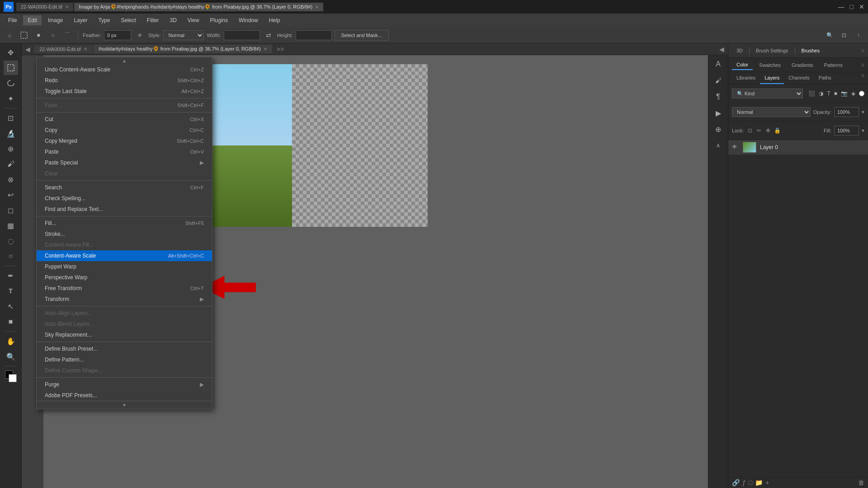 This screenshot has height=488, width=868. Describe the element at coordinates (124, 209) in the screenshot. I see `menu-item-find-replace: Find and Replace Text...` at that location.